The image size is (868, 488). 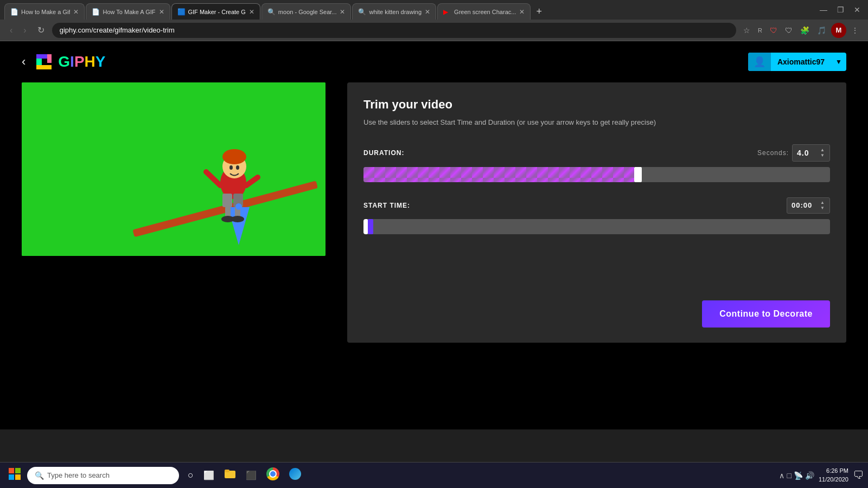 I want to click on logo-letter-i: I, so click(x=72, y=62).